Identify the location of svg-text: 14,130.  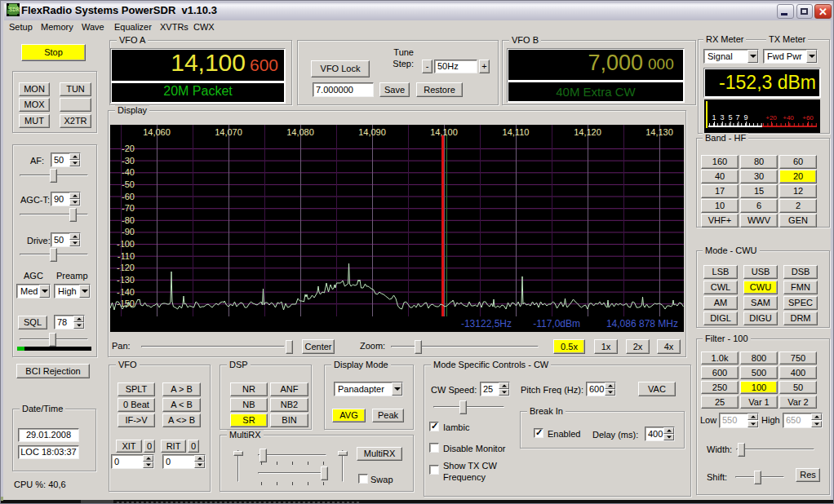
(659, 132).